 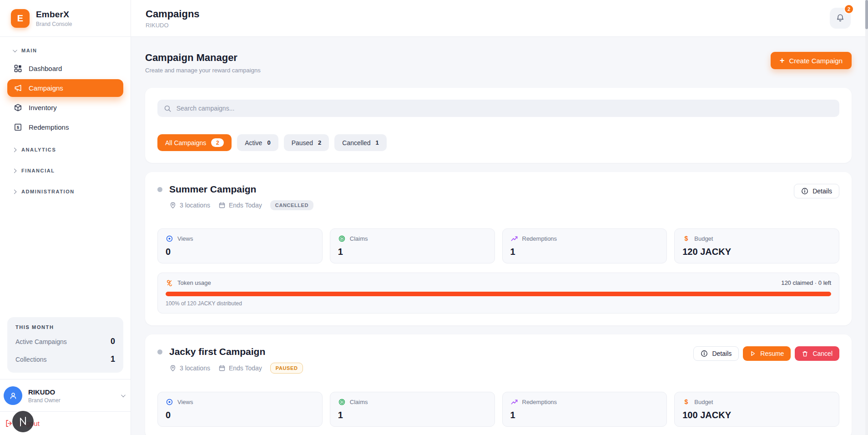 I want to click on stat-label: Redemptions, so click(x=540, y=402).